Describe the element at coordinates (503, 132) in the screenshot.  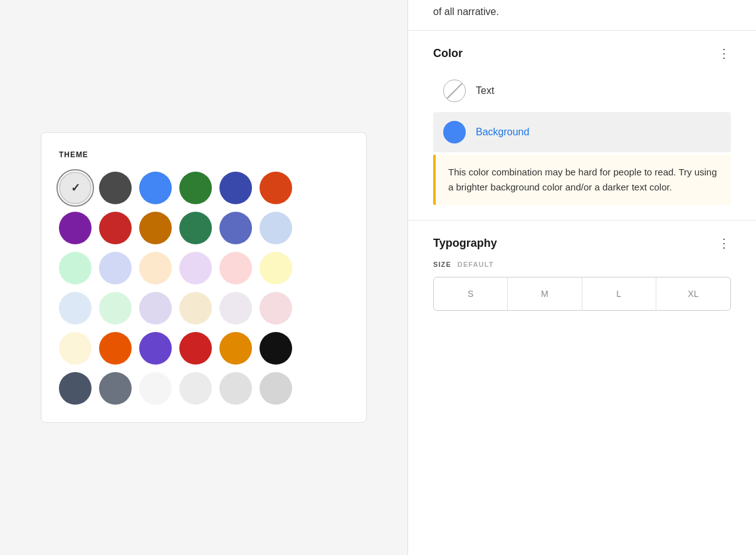
I see `background-color-label: Background` at that location.